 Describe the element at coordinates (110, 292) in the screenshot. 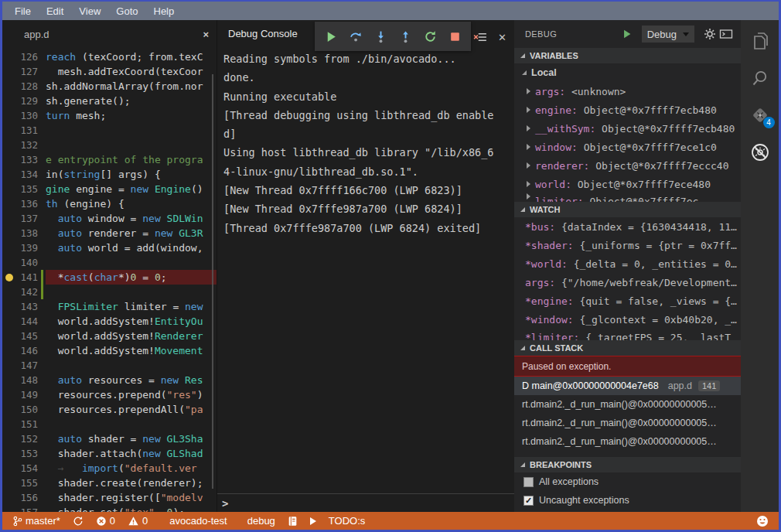

I see `code-line: 142` at that location.